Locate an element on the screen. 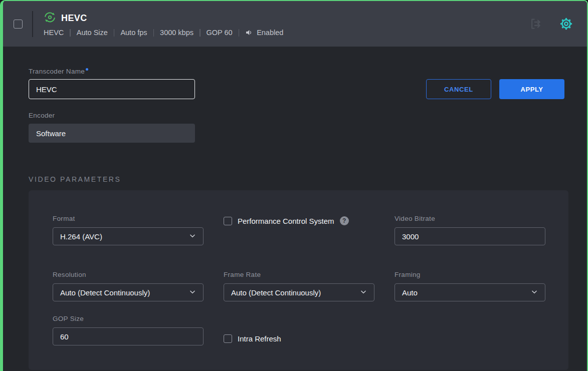  format-label: Format is located at coordinates (128, 218).